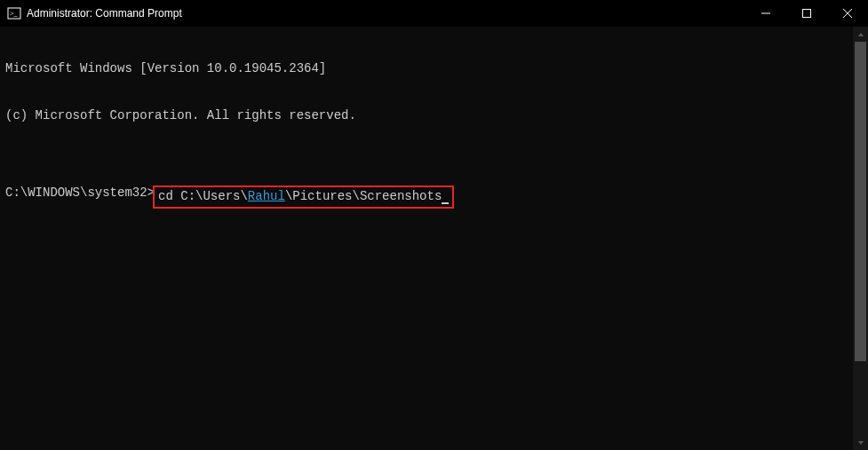 The image size is (868, 450). Describe the element at coordinates (434, 69) in the screenshot. I see `version-line: Microsoft Windows [Version 10.0.19045.23…` at that location.